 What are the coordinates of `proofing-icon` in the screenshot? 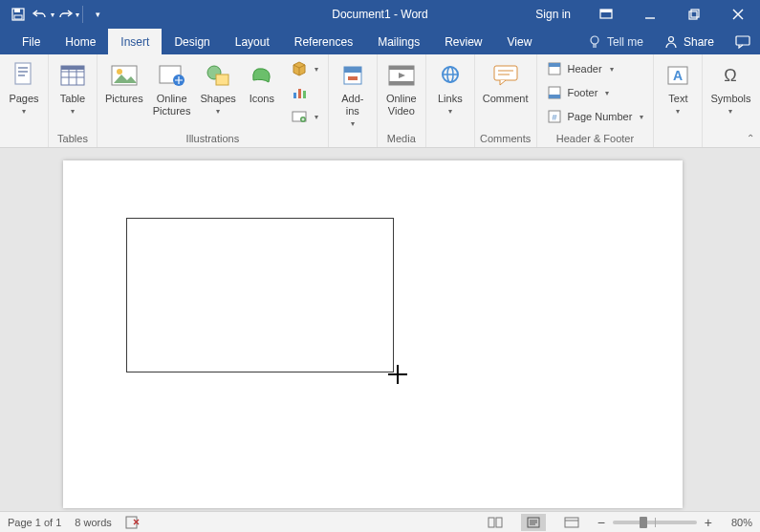 It's located at (133, 522).